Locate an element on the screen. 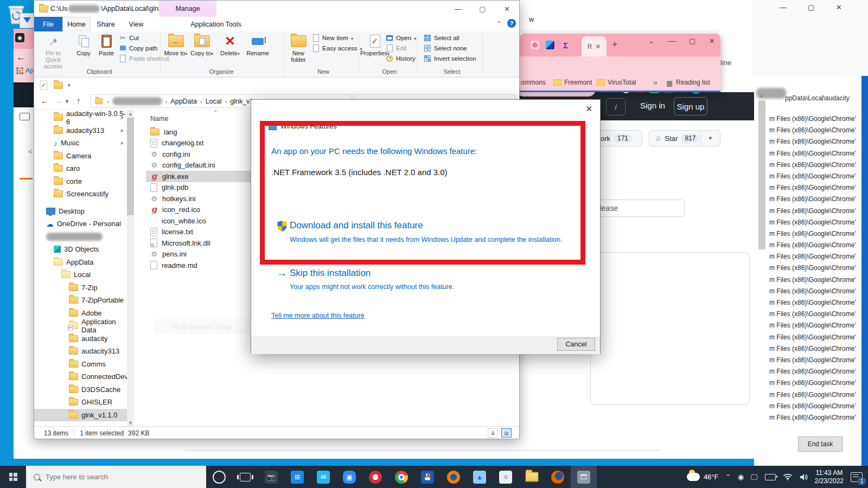 This screenshot has height=488, width=868. manage-contextual-tab: Manage is located at coordinates (188, 9).